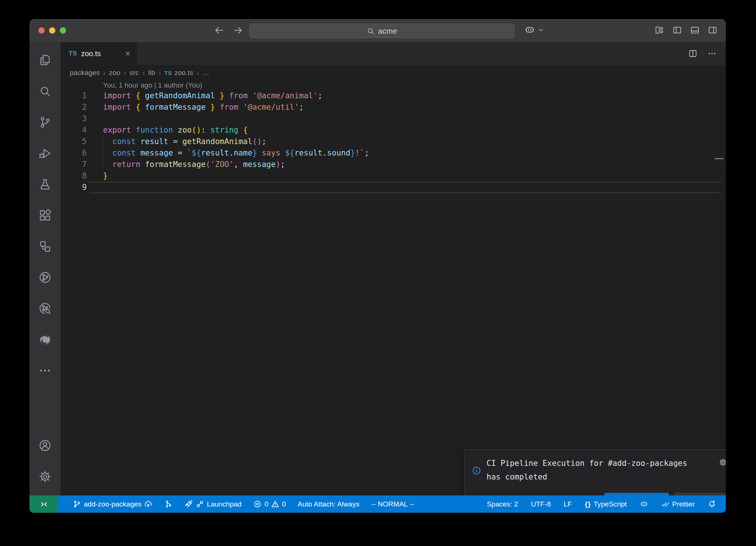  What do you see at coordinates (391, 96) in the screenshot?
I see `code-line-1: 1import { getRandomAnimal } from '@acme/…` at bounding box center [391, 96].